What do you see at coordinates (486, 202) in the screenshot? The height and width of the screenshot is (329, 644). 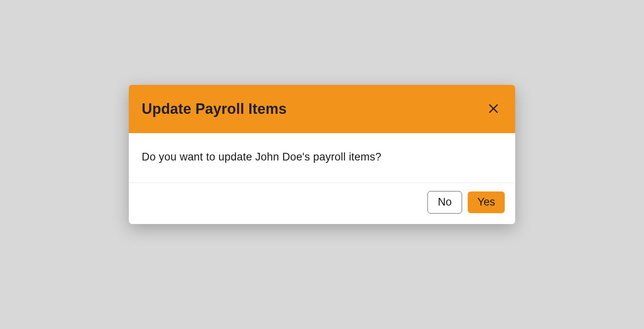 I see `yes-button: Yes` at bounding box center [486, 202].